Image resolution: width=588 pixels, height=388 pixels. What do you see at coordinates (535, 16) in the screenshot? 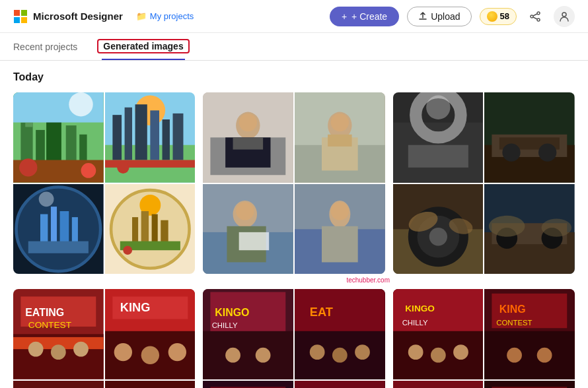
I see `share-button` at bounding box center [535, 16].